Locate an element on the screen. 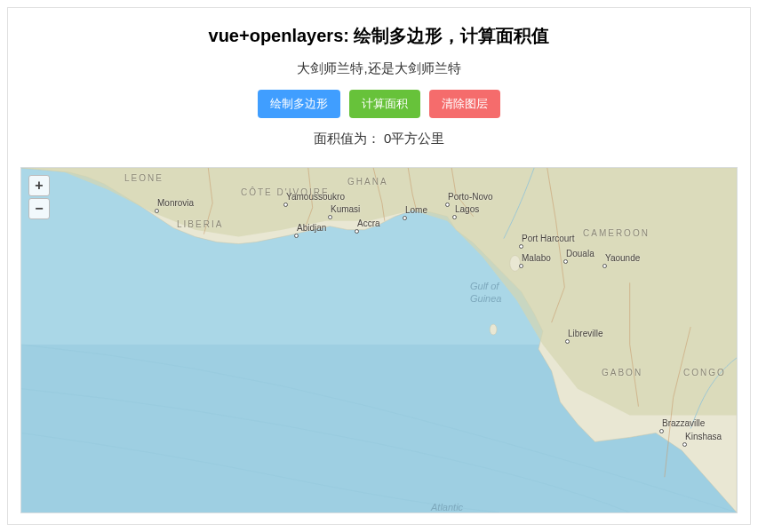  draw-polygon-button: 绘制多边形 is located at coordinates (299, 104).